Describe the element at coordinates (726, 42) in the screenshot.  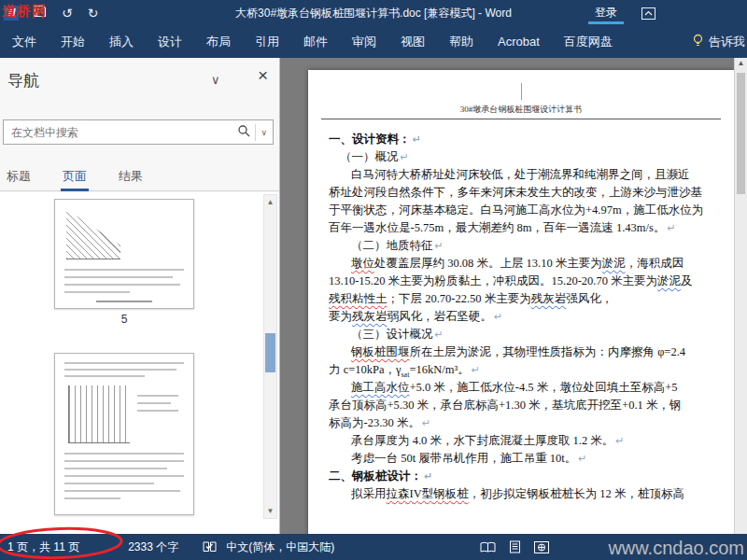
I see `tell-me-label: 告诉我` at that location.